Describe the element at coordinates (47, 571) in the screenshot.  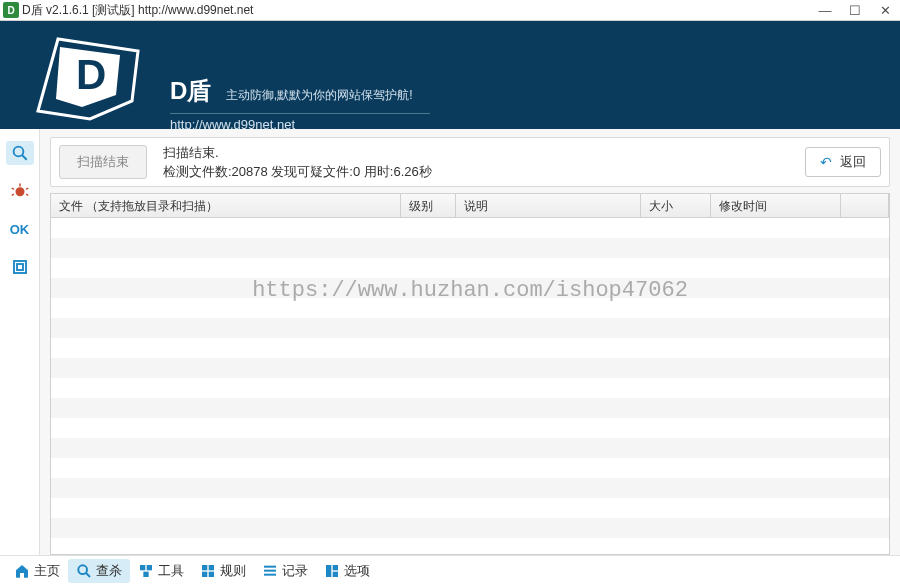
I see `tab-label: 主页` at that location.